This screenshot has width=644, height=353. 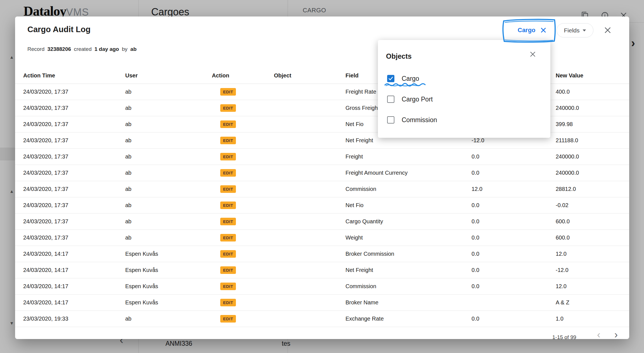 I want to click on table-row: 24/03/2020, 17:37 ab EDIT Cargo Quantity…, so click(x=322, y=222).